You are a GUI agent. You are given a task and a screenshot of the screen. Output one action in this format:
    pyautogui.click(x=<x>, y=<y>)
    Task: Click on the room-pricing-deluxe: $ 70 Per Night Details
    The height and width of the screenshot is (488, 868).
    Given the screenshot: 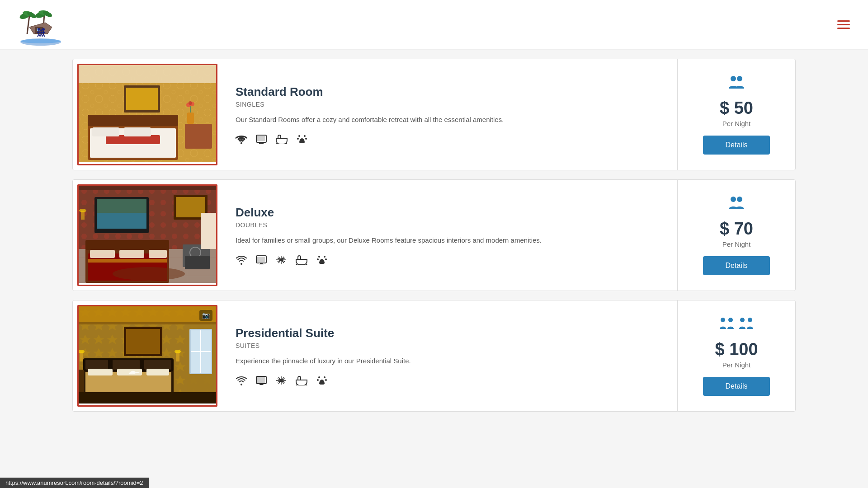 What is the action you would take?
    pyautogui.click(x=736, y=235)
    